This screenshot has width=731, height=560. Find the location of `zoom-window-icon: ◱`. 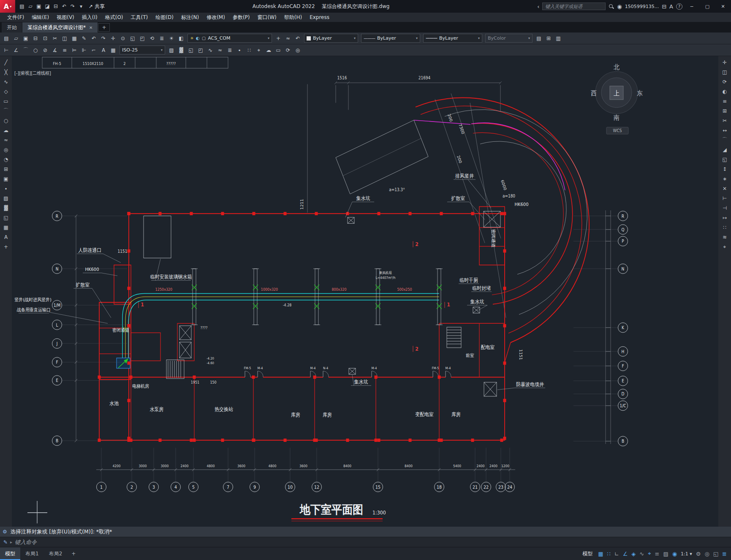

zoom-window-icon: ◱ is located at coordinates (133, 38).